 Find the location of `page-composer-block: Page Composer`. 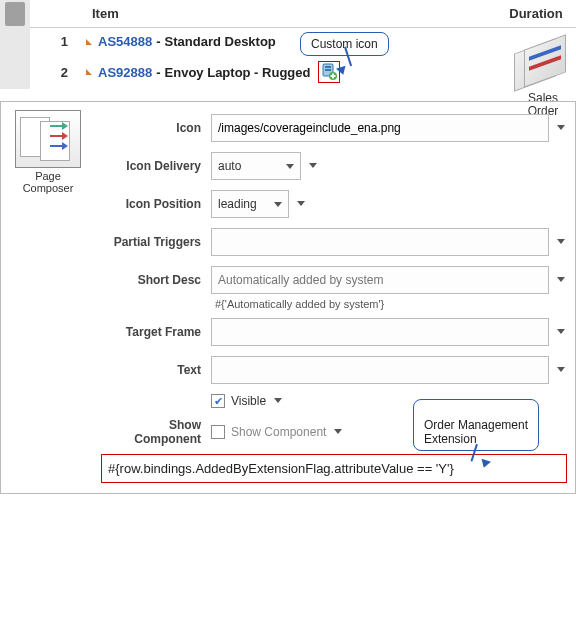

page-composer-block: Page Composer is located at coordinates (48, 152).